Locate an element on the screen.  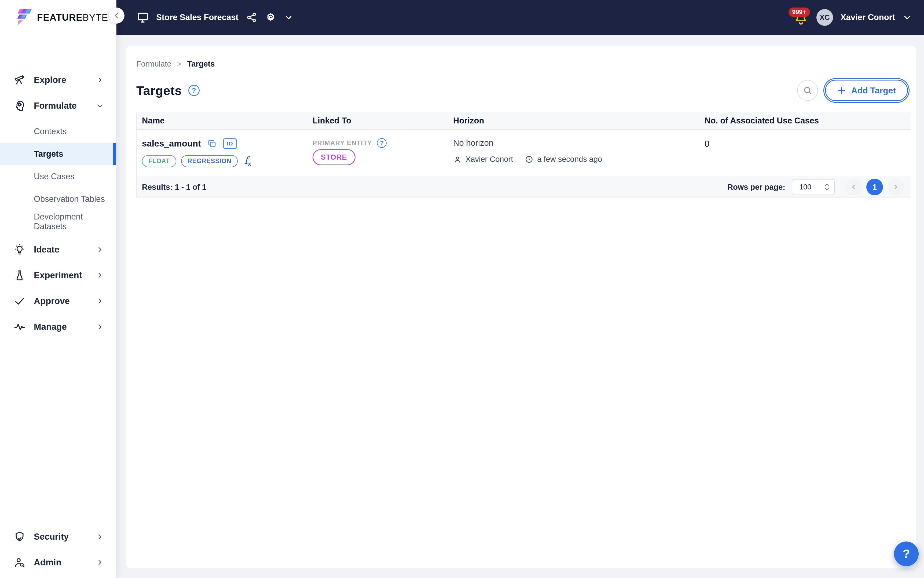
search-icon is located at coordinates (808, 90).